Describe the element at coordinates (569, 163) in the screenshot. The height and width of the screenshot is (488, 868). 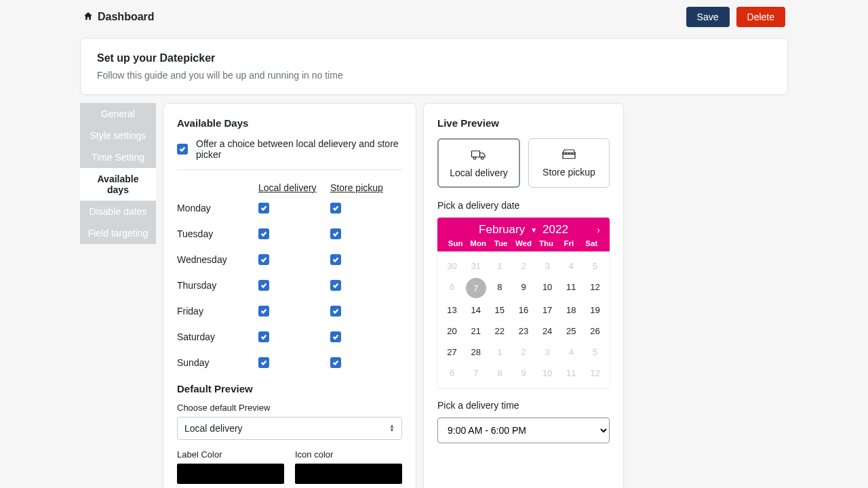
I see `store-pickup-toggle: Store pickup` at that location.